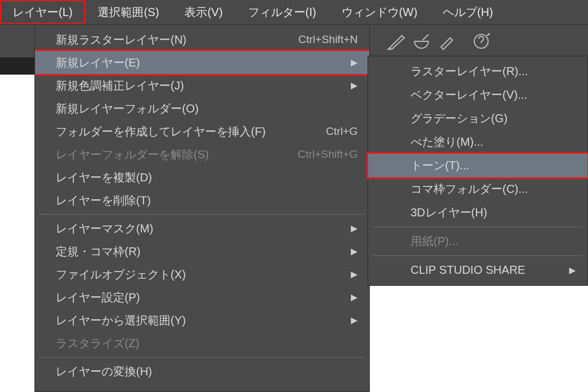 The image size is (588, 392). Describe the element at coordinates (202, 274) in the screenshot. I see `menu-item-11: ファイルオブジェクト(X)▶` at that location.